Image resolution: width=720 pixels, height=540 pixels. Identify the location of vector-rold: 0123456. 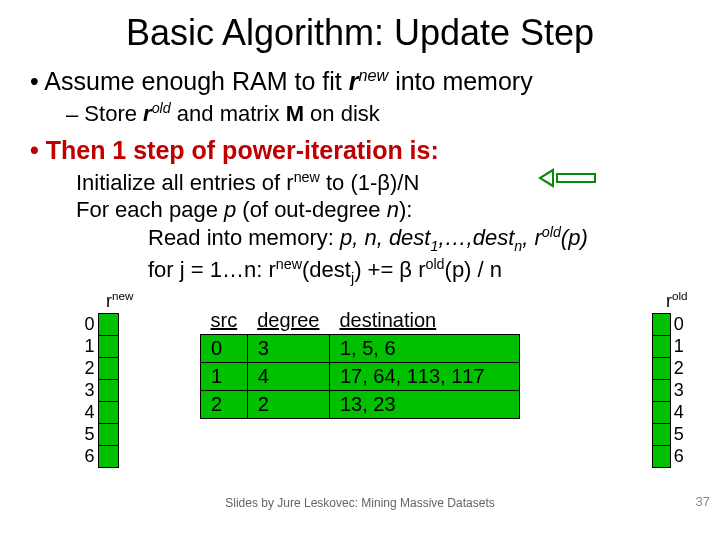
(671, 390).